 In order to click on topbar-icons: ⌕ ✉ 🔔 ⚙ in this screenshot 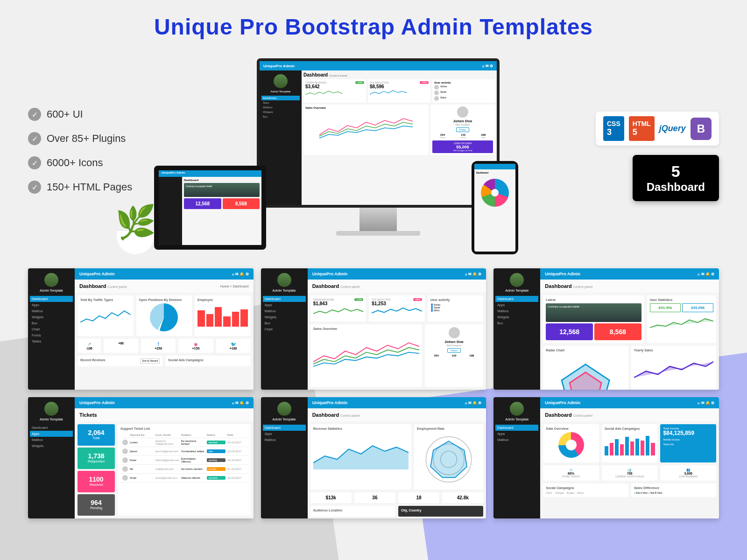, I will do `click(240, 274)`.